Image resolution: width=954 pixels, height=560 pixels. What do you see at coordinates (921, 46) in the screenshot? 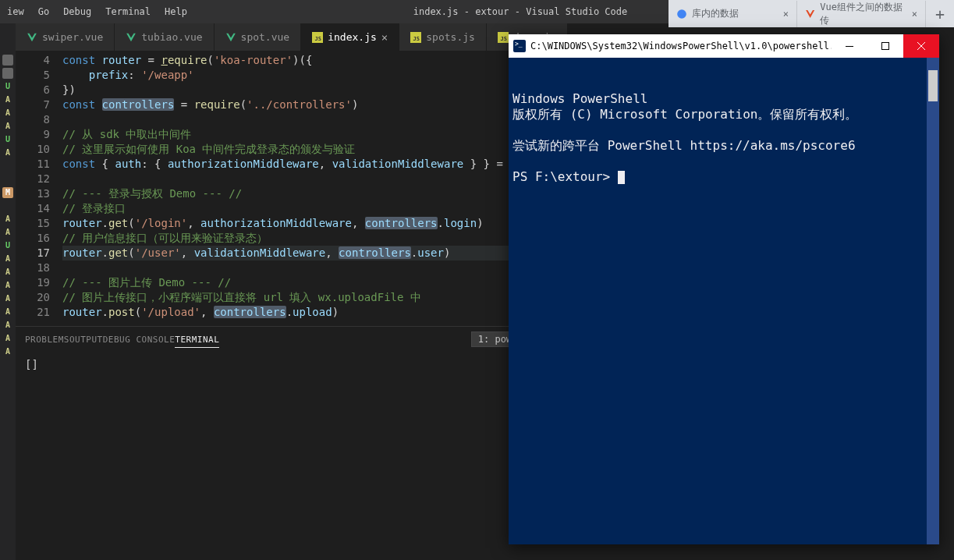
I see `ps-close-button` at bounding box center [921, 46].